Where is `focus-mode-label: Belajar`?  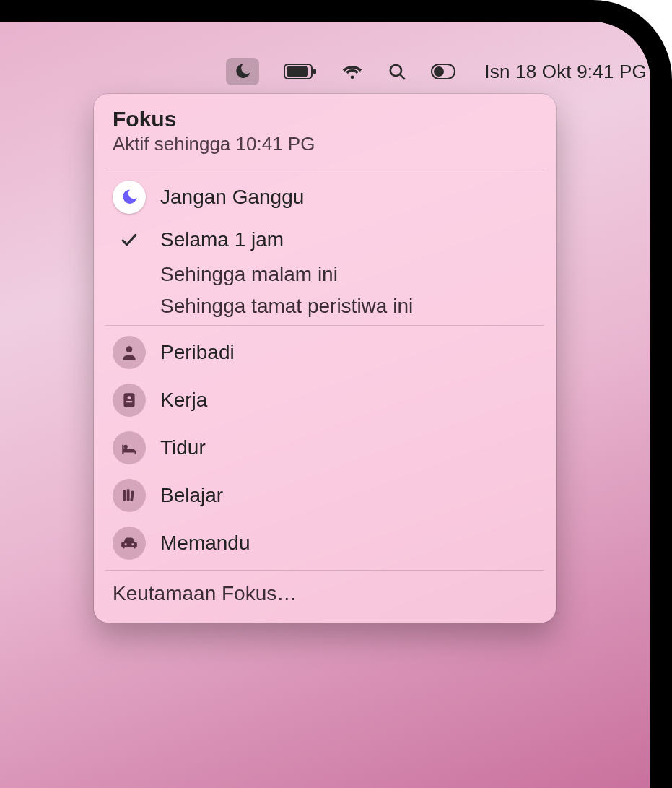 focus-mode-label: Belajar is located at coordinates (192, 495).